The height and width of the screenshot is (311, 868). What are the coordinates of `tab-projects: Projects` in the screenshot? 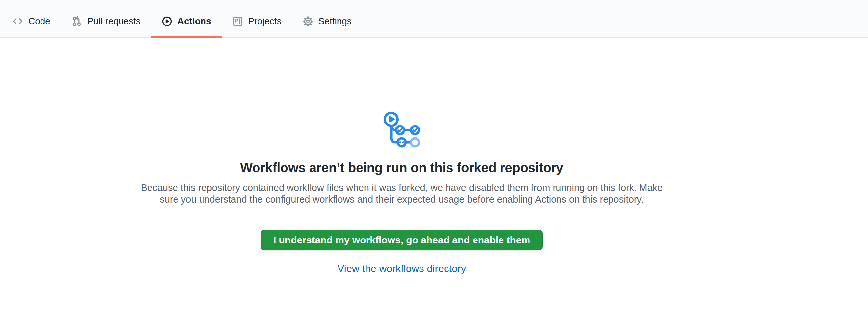 It's located at (257, 22).